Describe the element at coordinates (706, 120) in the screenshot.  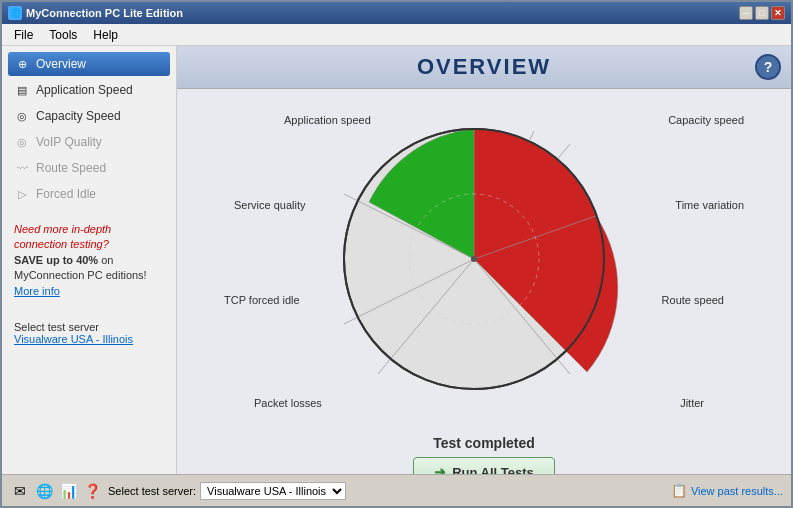
I see `label-capacity-speed: Capacity speed` at that location.